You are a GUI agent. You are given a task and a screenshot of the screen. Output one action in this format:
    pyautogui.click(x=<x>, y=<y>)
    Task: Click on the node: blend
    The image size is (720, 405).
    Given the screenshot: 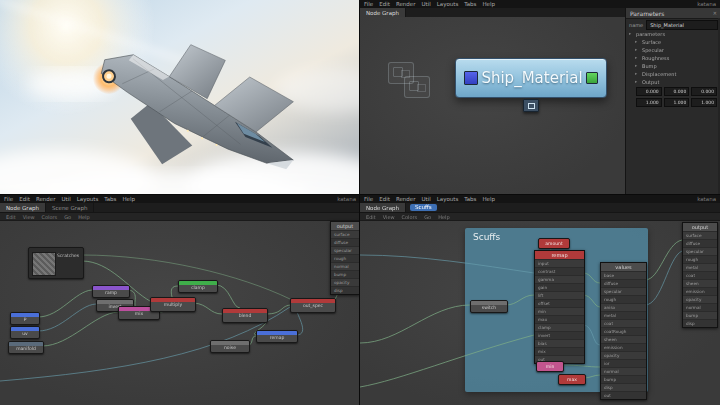 What is the action you would take?
    pyautogui.click(x=245, y=316)
    